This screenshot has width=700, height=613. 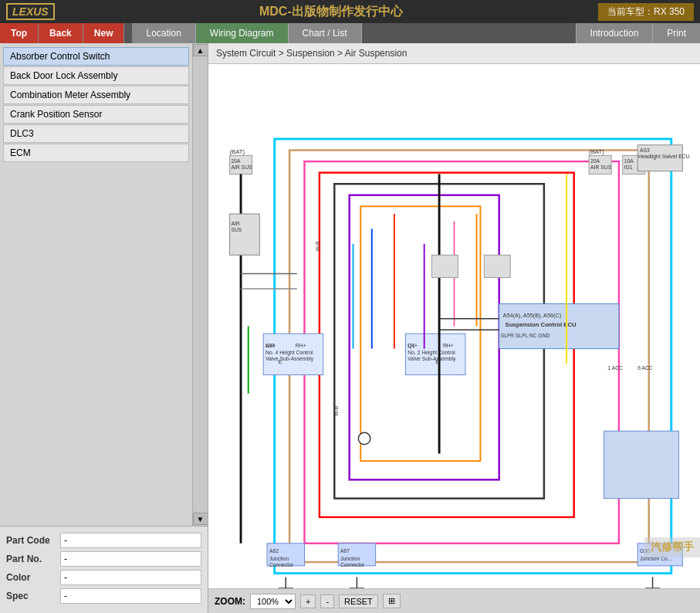 I want to click on property-label: Part No., so click(x=33, y=559).